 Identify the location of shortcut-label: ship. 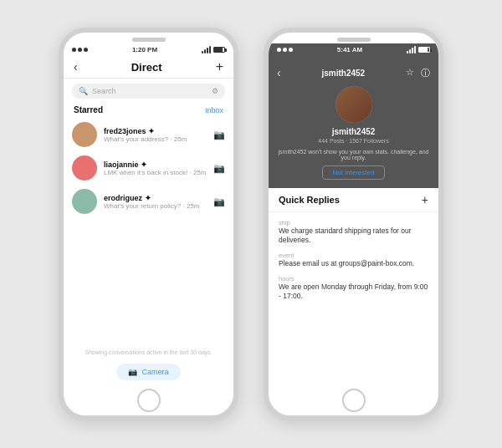
(353, 222).